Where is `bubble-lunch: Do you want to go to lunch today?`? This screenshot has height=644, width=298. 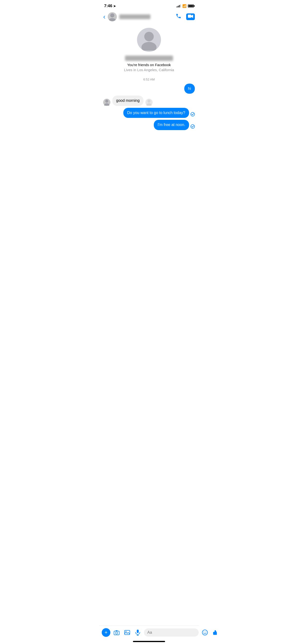 bubble-lunch: Do you want to go to lunch today? is located at coordinates (156, 113).